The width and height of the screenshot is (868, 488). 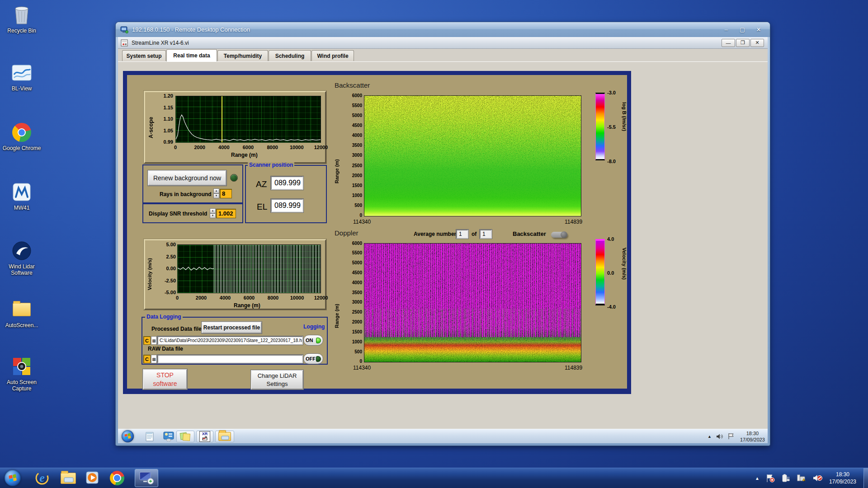 What do you see at coordinates (160, 43) in the screenshot?
I see `app-window-title: StreamLine XR v14-6.vi` at bounding box center [160, 43].